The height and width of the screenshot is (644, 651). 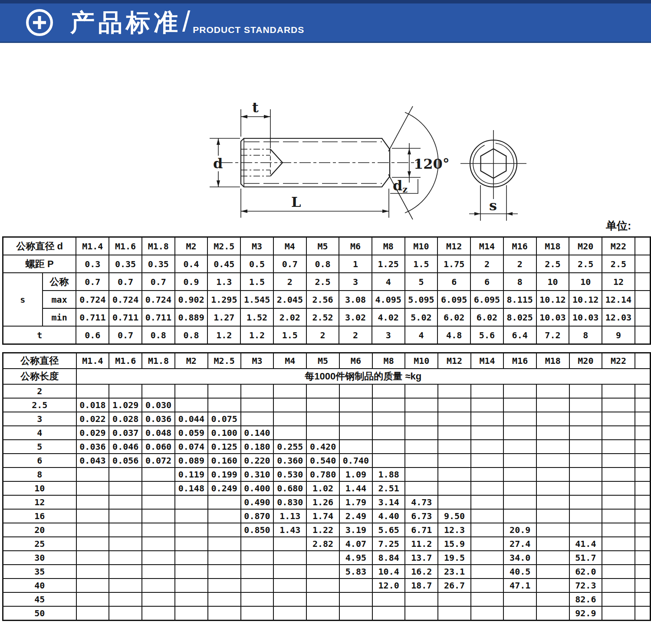 I want to click on t1-diameter-cell: M1.8, so click(x=158, y=246).